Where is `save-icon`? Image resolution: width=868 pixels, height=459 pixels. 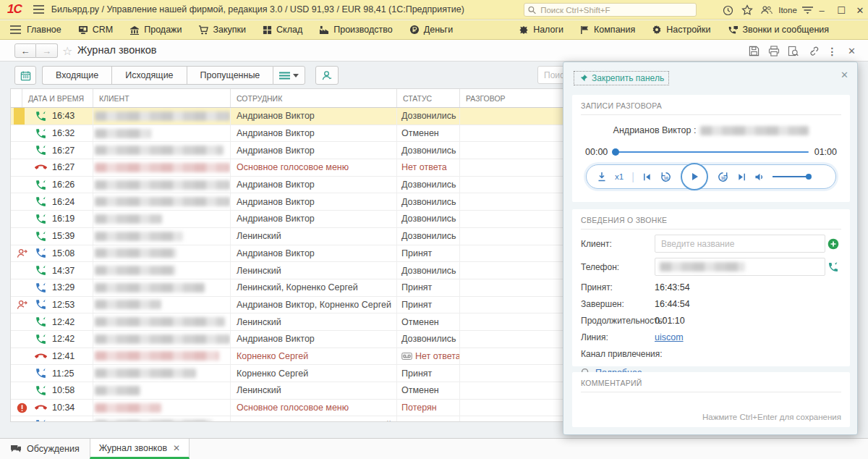 save-icon is located at coordinates (754, 51).